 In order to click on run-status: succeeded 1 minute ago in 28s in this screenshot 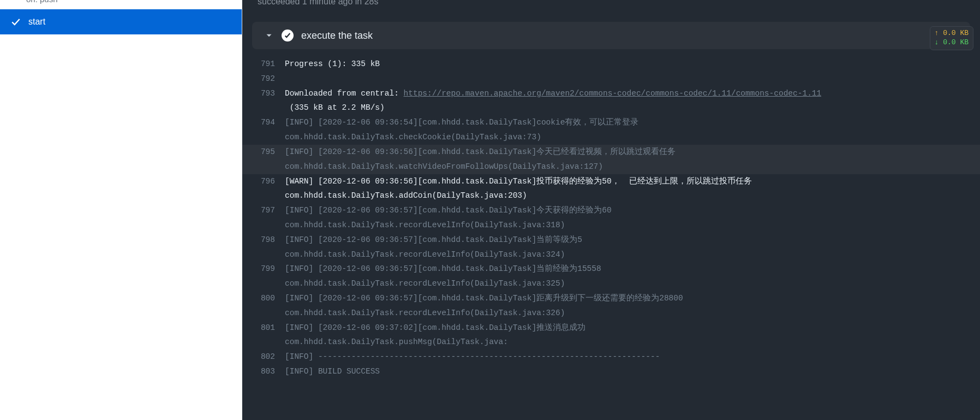, I will do `click(611, 6)`.